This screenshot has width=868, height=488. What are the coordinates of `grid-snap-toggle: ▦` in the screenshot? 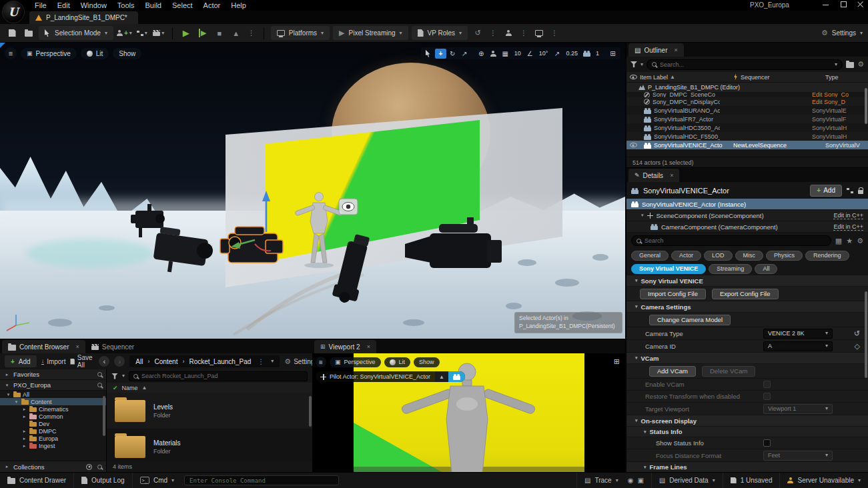 It's located at (506, 53).